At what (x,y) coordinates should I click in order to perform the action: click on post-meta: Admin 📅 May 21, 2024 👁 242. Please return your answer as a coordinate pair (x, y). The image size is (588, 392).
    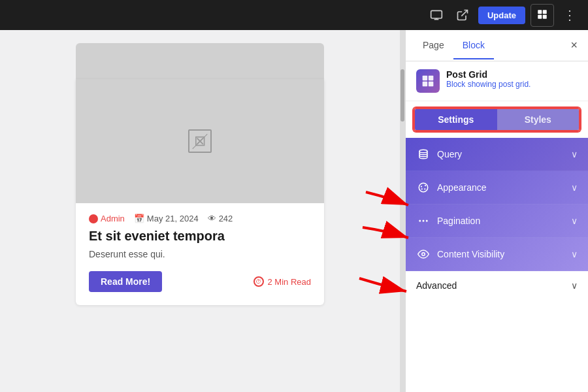
    Looking at the image, I should click on (200, 218).